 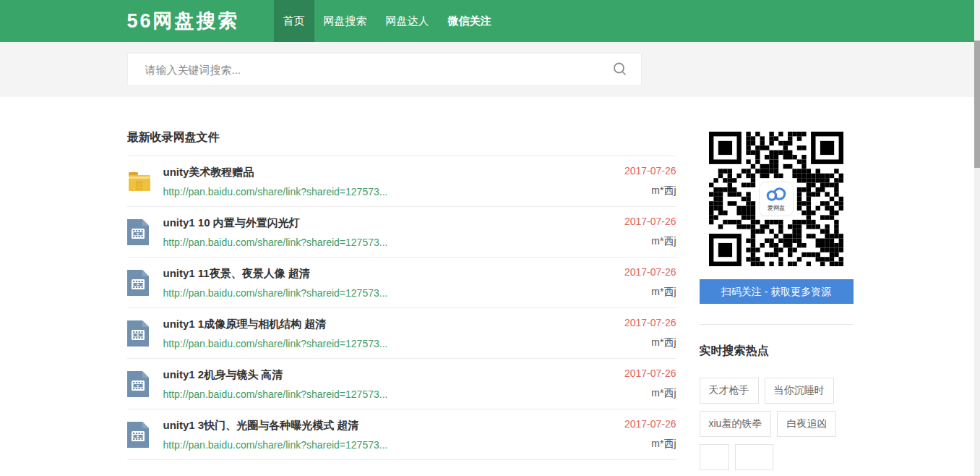 What do you see at coordinates (276, 324) in the screenshot?
I see `file-title-link: unity1 1成像原理与相机结构 超清` at bounding box center [276, 324].